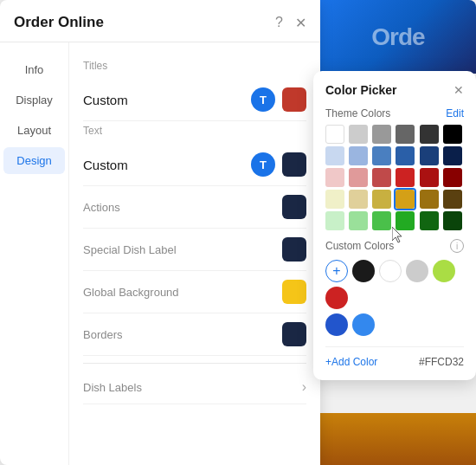 The image size is (476, 465). What do you see at coordinates (279, 100) in the screenshot?
I see `titles-controls: T` at bounding box center [279, 100].